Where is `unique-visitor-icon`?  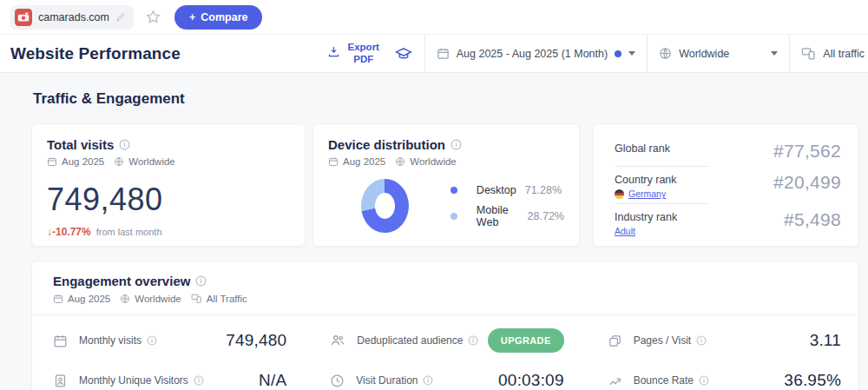 unique-visitor-icon is located at coordinates (61, 380).